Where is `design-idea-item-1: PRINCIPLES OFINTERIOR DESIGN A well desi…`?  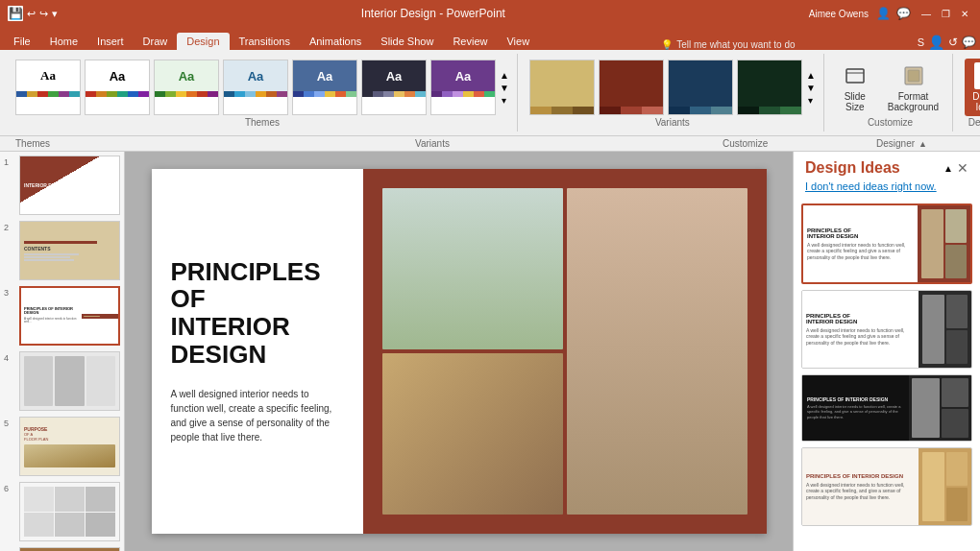 design-idea-item-1: PRINCIPLES OFINTERIOR DESIGN A well desi… is located at coordinates (887, 244).